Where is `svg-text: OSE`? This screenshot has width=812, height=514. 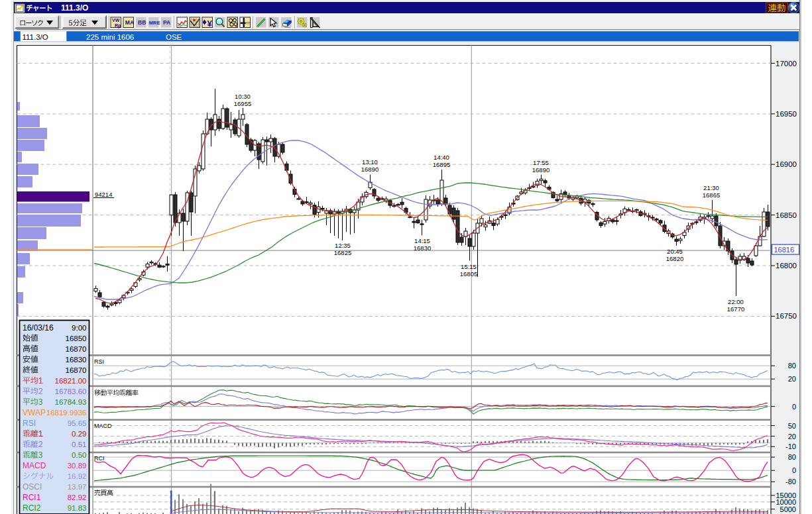
svg-text: OSE is located at coordinates (174, 37).